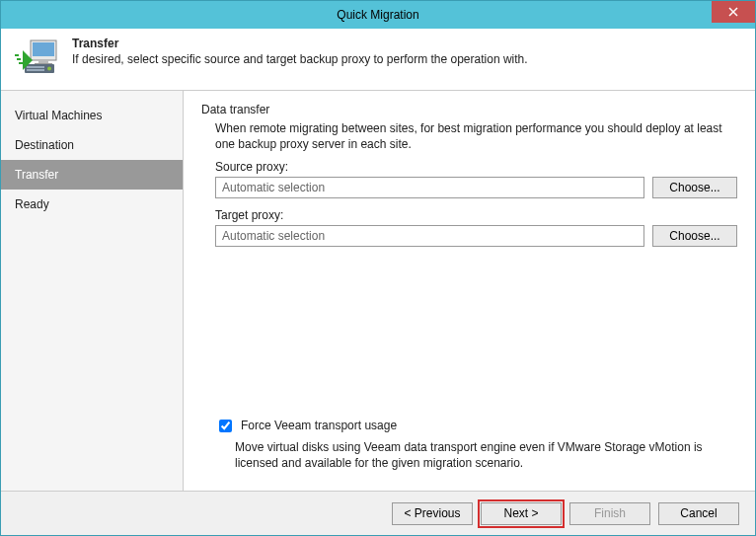 The image size is (756, 536). I want to click on data-transfer-description: When remote migrating between sites, for…, so click(476, 136).